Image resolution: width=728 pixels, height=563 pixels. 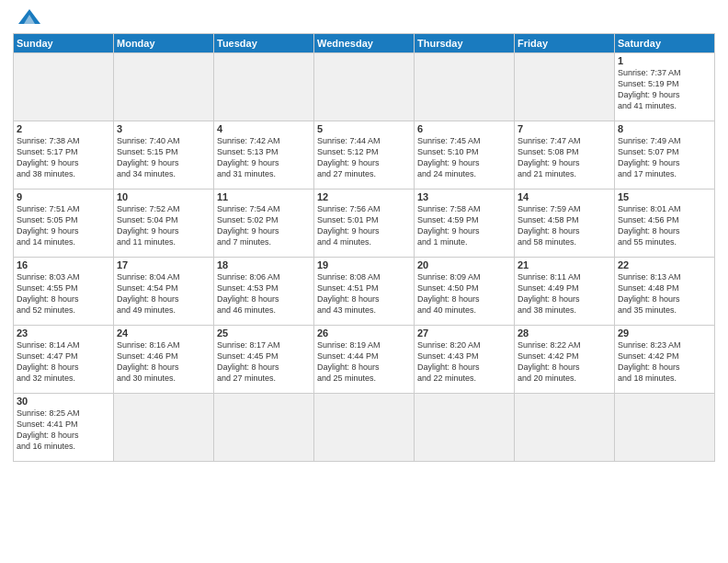 What do you see at coordinates (364, 333) in the screenshot?
I see `day-number: 26` at bounding box center [364, 333].